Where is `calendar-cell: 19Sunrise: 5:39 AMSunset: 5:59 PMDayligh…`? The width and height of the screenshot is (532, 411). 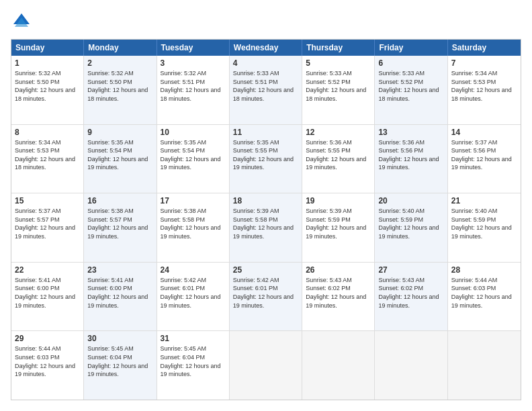 calendar-cell: 19Sunrise: 5:39 AMSunset: 5:59 PMDayligh… is located at coordinates (339, 228).